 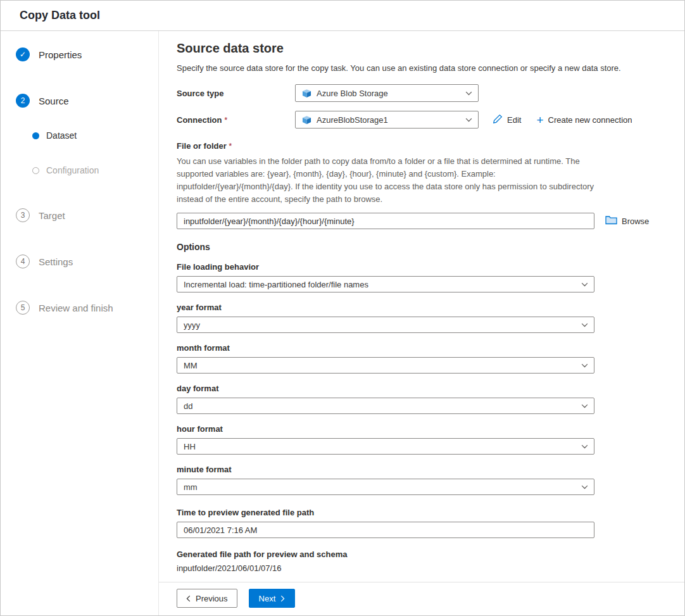 What do you see at coordinates (386, 530) in the screenshot?
I see `time-to-preview-input` at bounding box center [386, 530].